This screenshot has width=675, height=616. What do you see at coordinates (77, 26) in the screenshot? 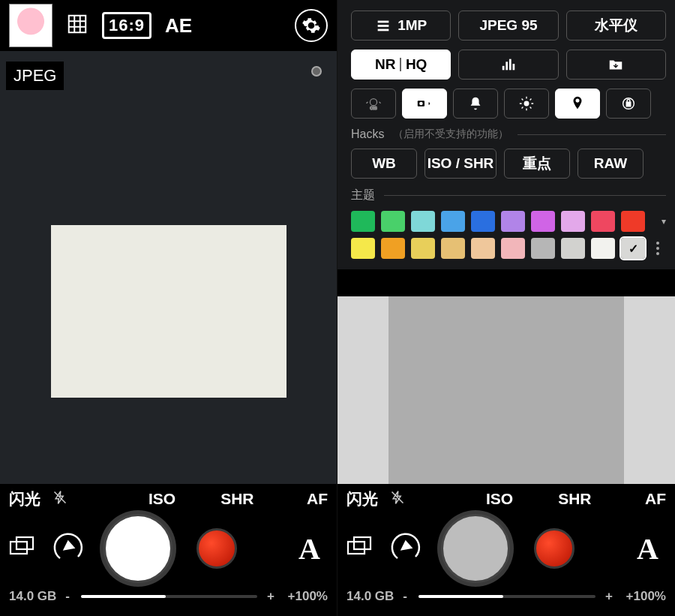
I see `grid-icon` at bounding box center [77, 26].